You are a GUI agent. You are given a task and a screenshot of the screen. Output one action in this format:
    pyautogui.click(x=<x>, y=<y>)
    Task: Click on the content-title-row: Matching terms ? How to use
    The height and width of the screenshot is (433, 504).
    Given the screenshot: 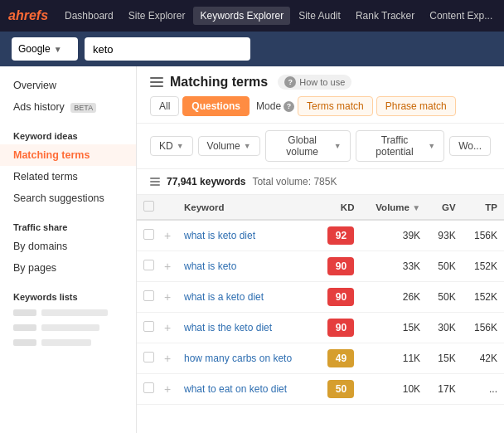 What is the action you would take?
    pyautogui.click(x=320, y=82)
    